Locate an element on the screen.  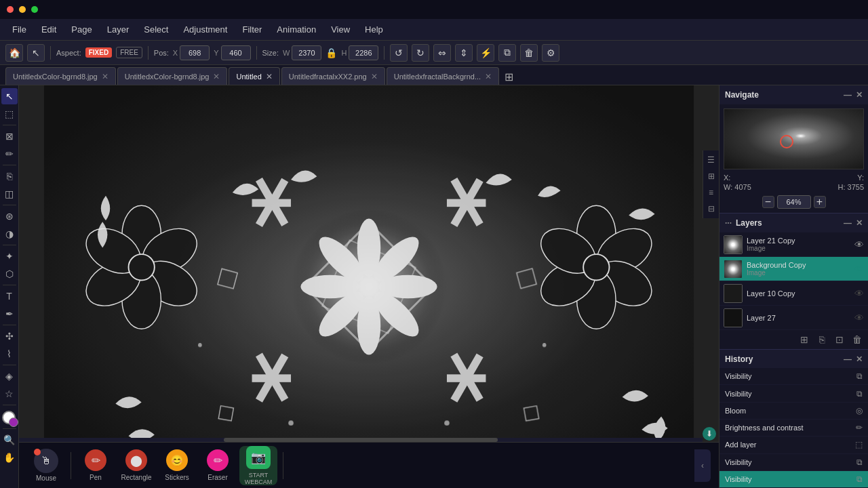
history-close: ✕ is located at coordinates (859, 359).